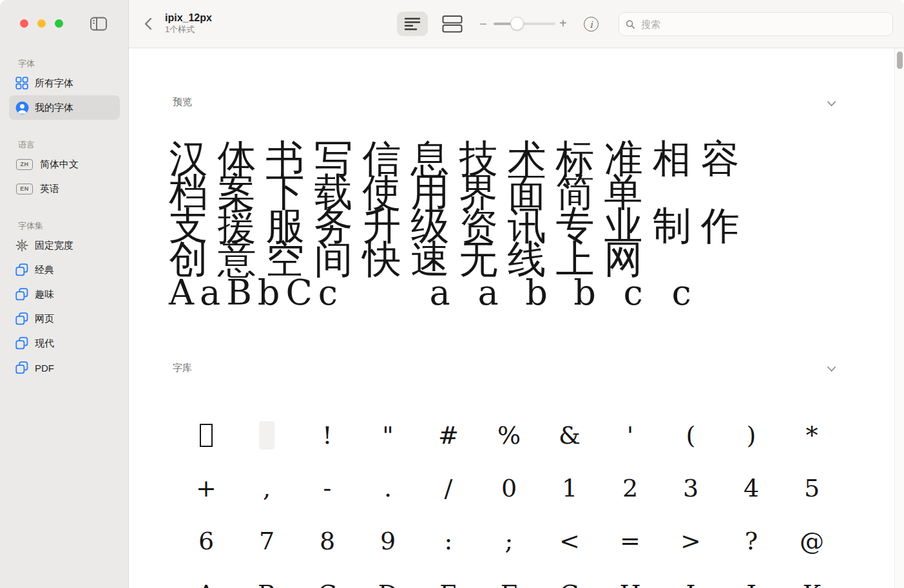 This screenshot has height=588, width=904. I want to click on glyph-cell: 6, so click(206, 541).